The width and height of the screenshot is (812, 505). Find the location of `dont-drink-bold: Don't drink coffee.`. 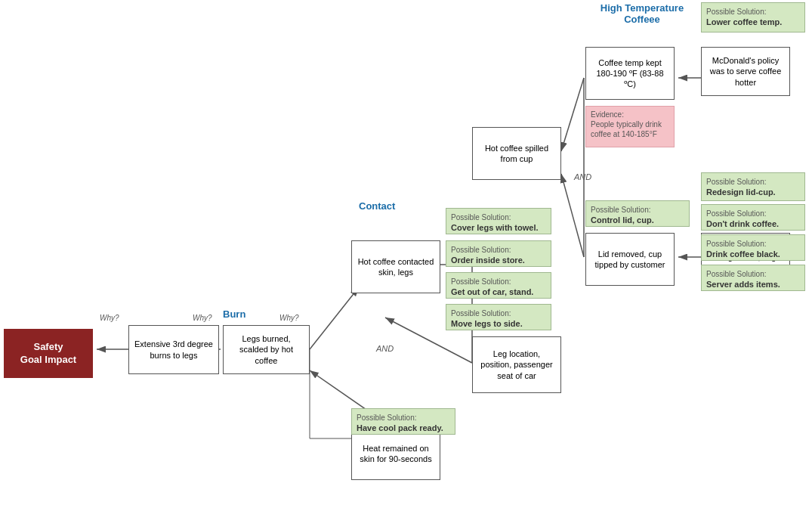

dont-drink-bold: Don't drink coffee. is located at coordinates (743, 224).